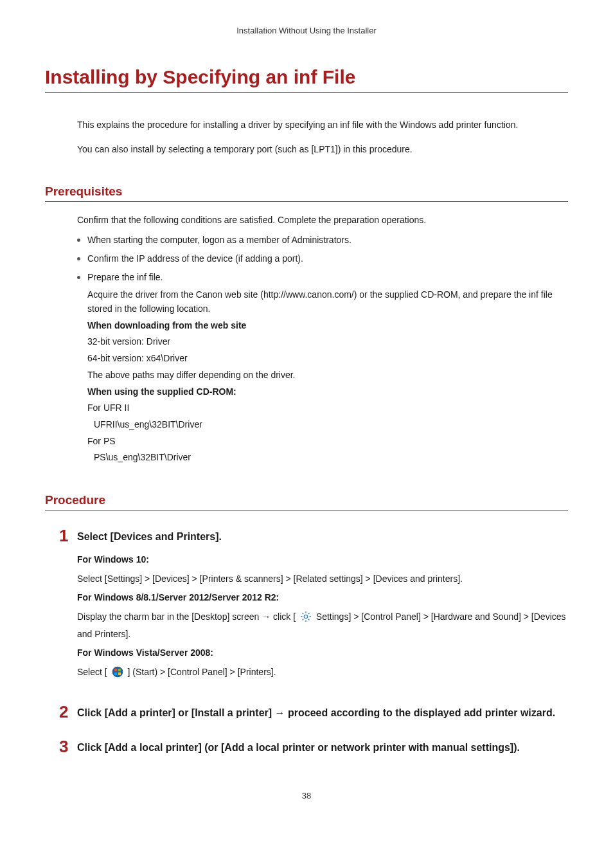  I want to click on prerequisites-path: 32-bit version: Driver, so click(328, 342).